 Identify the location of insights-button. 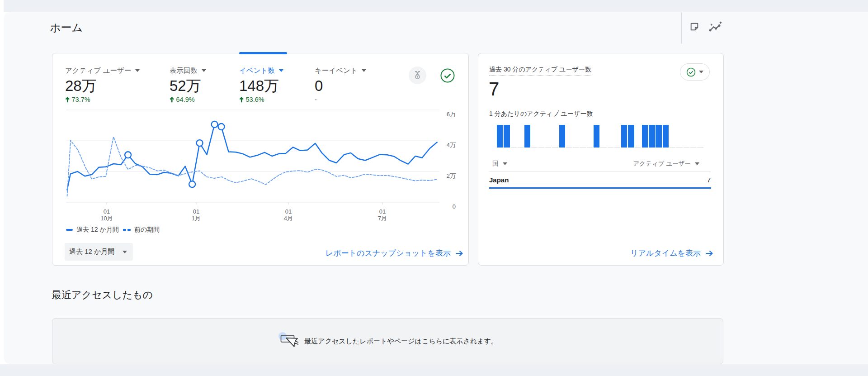
(716, 27).